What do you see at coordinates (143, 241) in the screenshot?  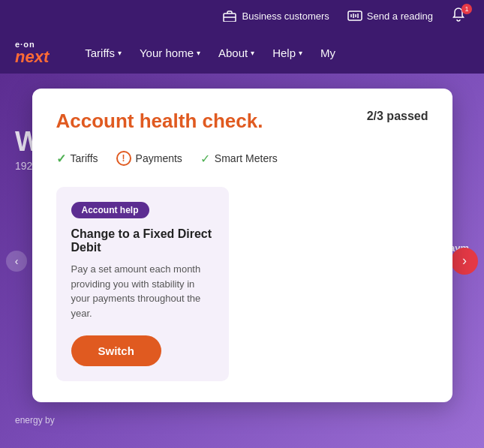 I see `help-card-title: Change to a Fixed Direct Debit` at bounding box center [143, 241].